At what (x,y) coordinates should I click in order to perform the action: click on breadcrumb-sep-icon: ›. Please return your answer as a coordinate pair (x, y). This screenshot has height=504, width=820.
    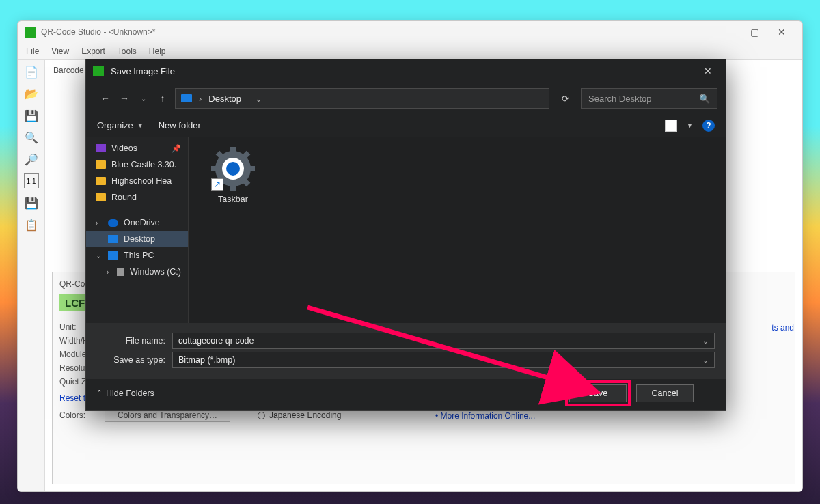
    Looking at the image, I should click on (200, 98).